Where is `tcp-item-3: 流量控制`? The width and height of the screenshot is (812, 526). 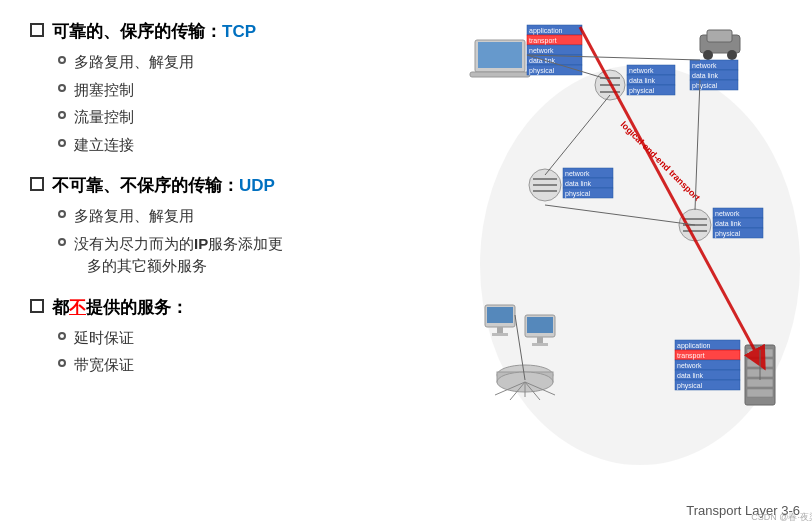
tcp-item-3: 流量控制 is located at coordinates (249, 118).